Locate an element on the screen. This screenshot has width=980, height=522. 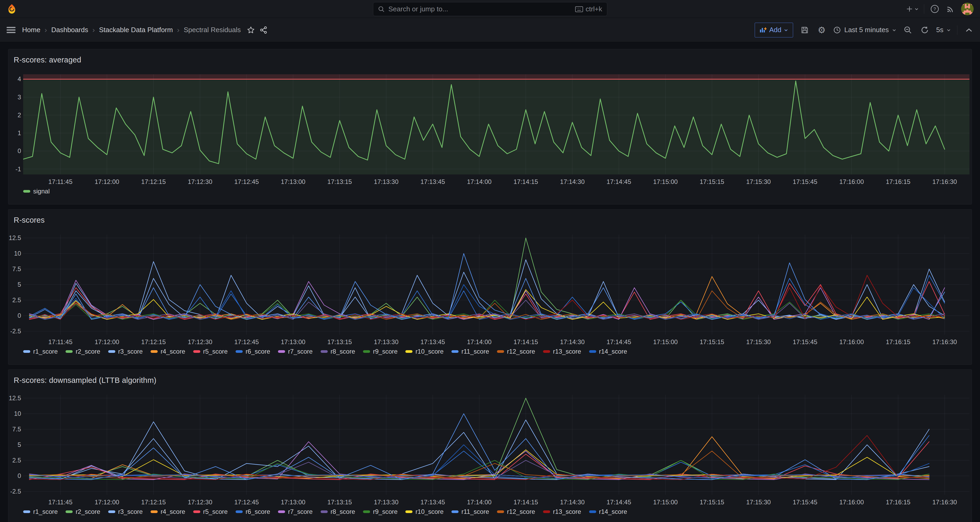
time-range-picker: Last 5 minutes is located at coordinates (864, 30).